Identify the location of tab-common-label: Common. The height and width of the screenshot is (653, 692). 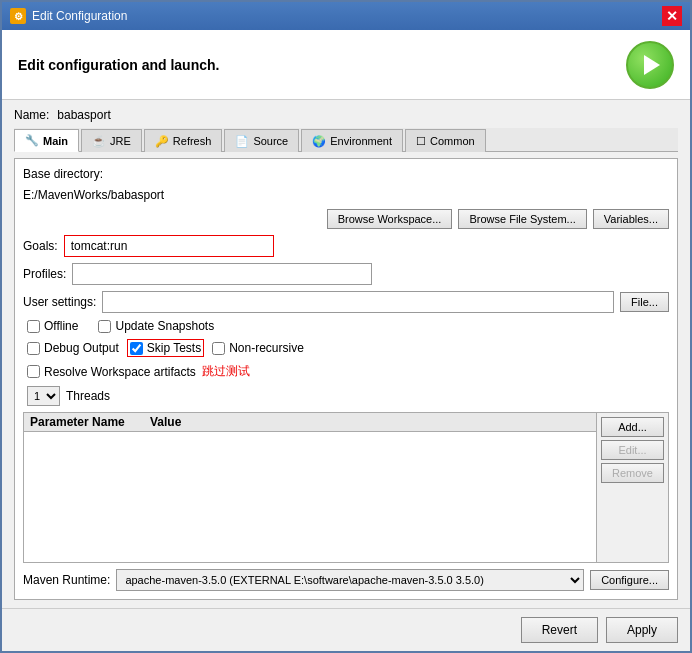
(452, 141).